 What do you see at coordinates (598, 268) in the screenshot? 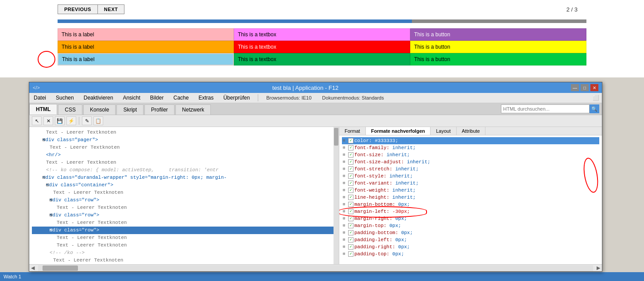
I see `scroll-right-arrow: ▶` at bounding box center [598, 268].